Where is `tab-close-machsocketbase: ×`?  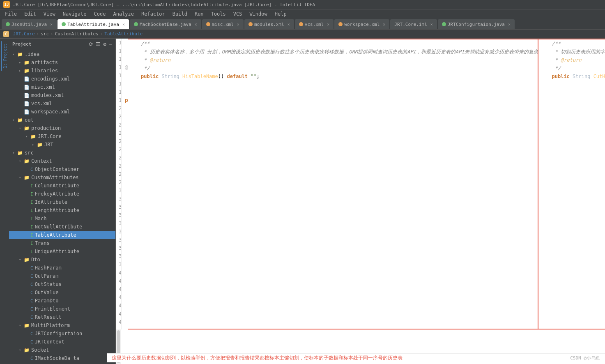
tab-close-machsocketbase: × is located at coordinates (196, 25).